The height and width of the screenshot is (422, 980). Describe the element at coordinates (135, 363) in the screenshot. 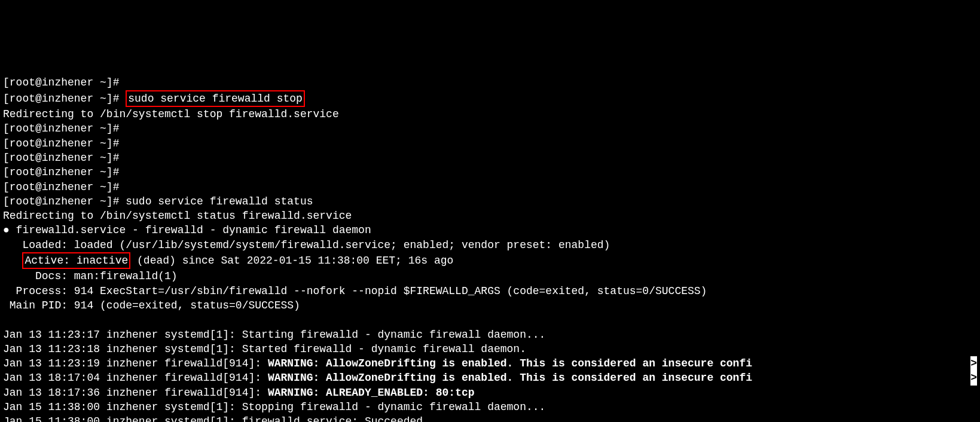

I see `log-prefix: Jan 13 11:23:19 inzhener firewalld[914]:` at that location.